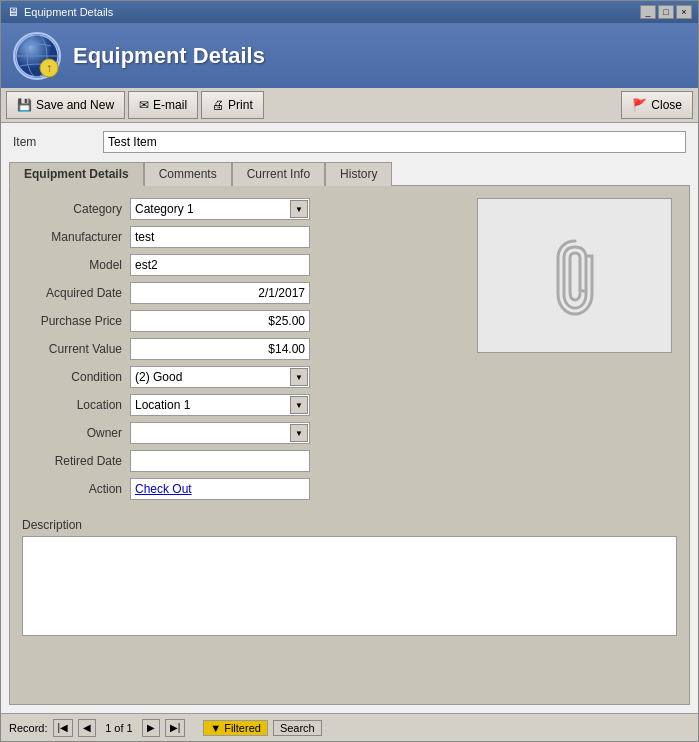  I want to click on purchase-price-label: Purchase Price, so click(72, 321).